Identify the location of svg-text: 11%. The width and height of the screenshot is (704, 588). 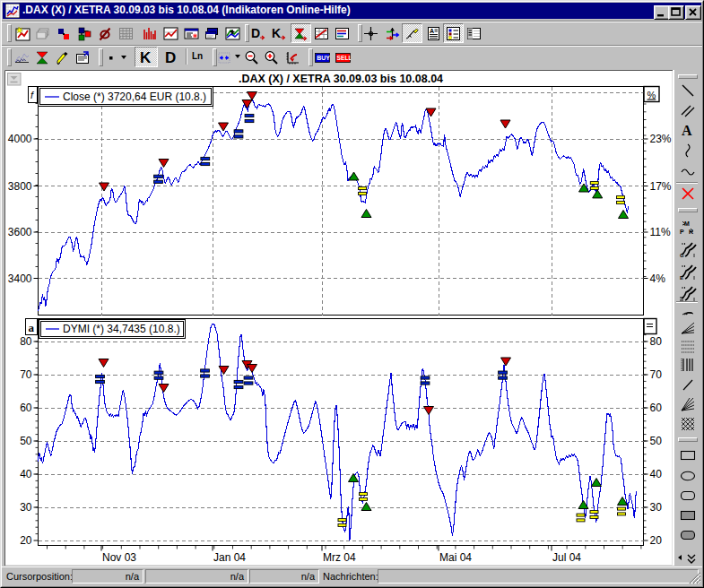
(660, 232).